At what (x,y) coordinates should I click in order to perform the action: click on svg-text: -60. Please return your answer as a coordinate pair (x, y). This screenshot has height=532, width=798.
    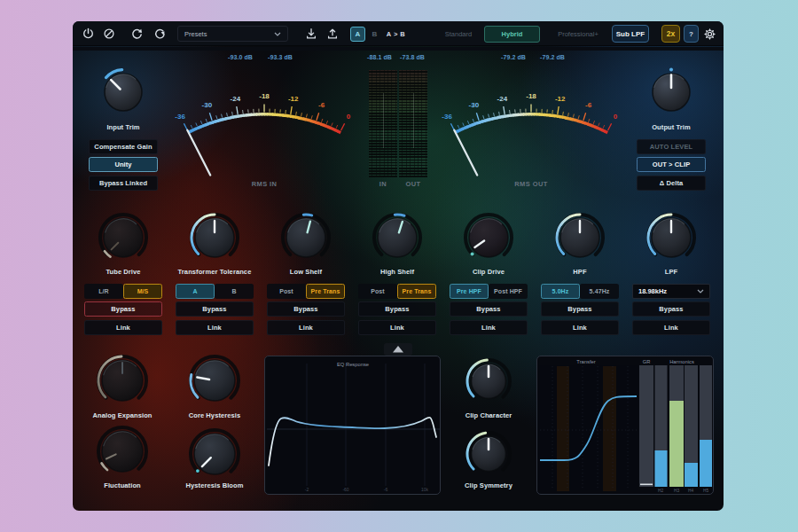
    Looking at the image, I should click on (346, 489).